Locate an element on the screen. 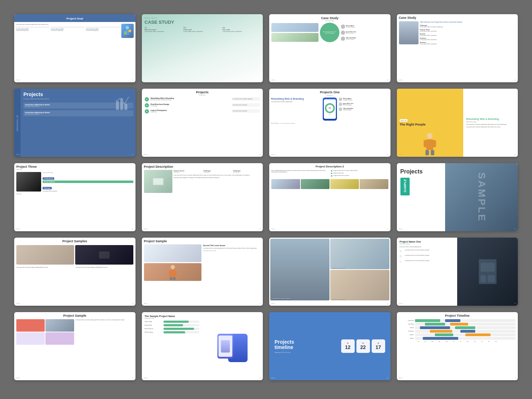  footer-page: 20 is located at coordinates (515, 378).